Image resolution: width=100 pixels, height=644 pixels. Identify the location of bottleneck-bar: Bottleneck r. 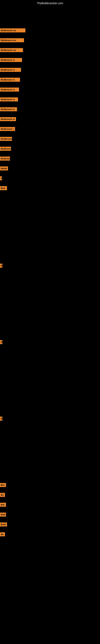
(7, 129).